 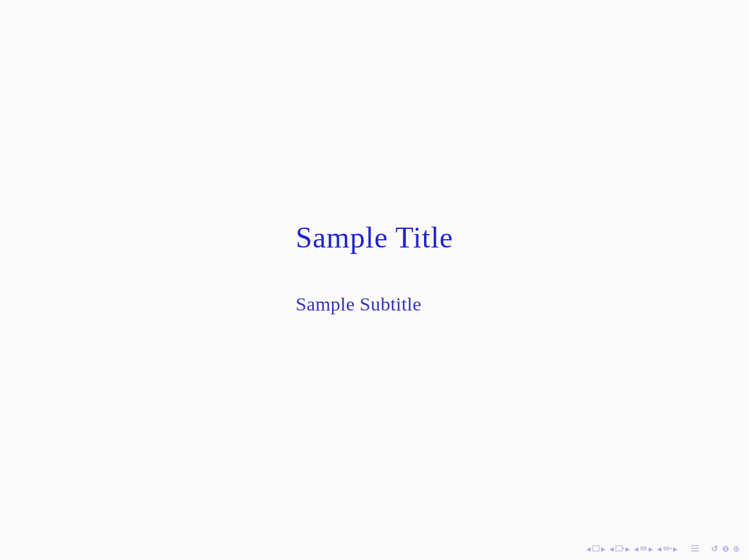 I want to click on nav-sub-next-arrow: ▶, so click(x=651, y=549).